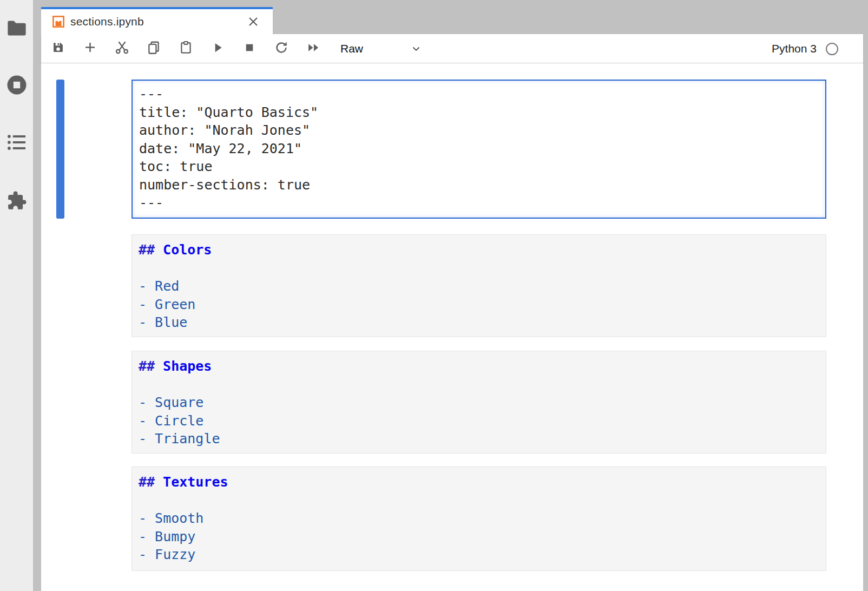 This screenshot has width=868, height=591. Describe the element at coordinates (479, 518) in the screenshot. I see `cell-markdown-textures: ##Textures - Smooth - Bumpy - Fuzzy` at that location.